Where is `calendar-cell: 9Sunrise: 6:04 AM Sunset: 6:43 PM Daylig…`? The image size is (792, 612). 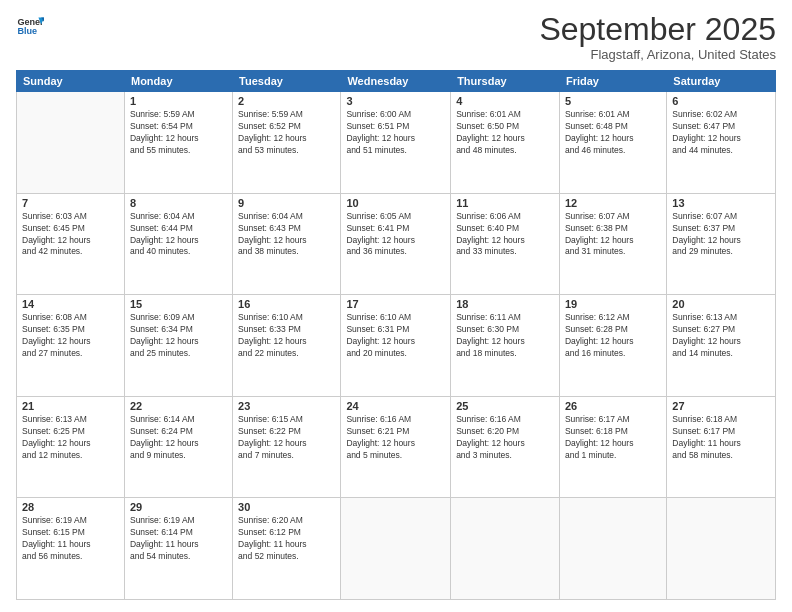 calendar-cell: 9Sunrise: 6:04 AM Sunset: 6:43 PM Daylig… is located at coordinates (287, 244).